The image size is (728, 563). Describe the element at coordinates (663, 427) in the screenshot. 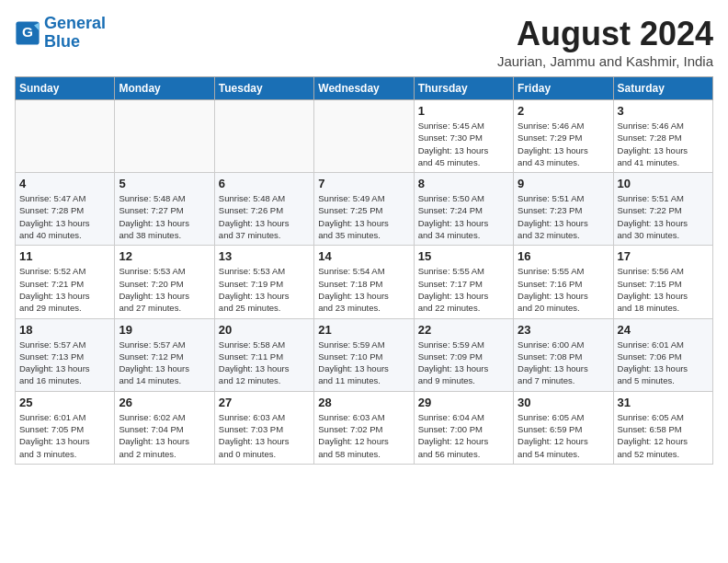

I see `calendar-day-cell: 31Sunrise: 6:05 AM Sunset: 6:58 PM Dayli…` at that location.